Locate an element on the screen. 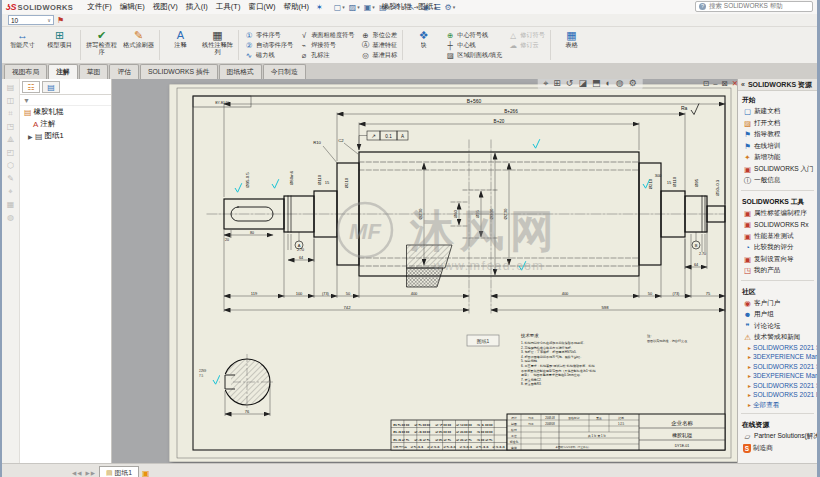 This screenshot has height=477, width=820. whats-new-link: ✦新增功能 is located at coordinates (778, 158).